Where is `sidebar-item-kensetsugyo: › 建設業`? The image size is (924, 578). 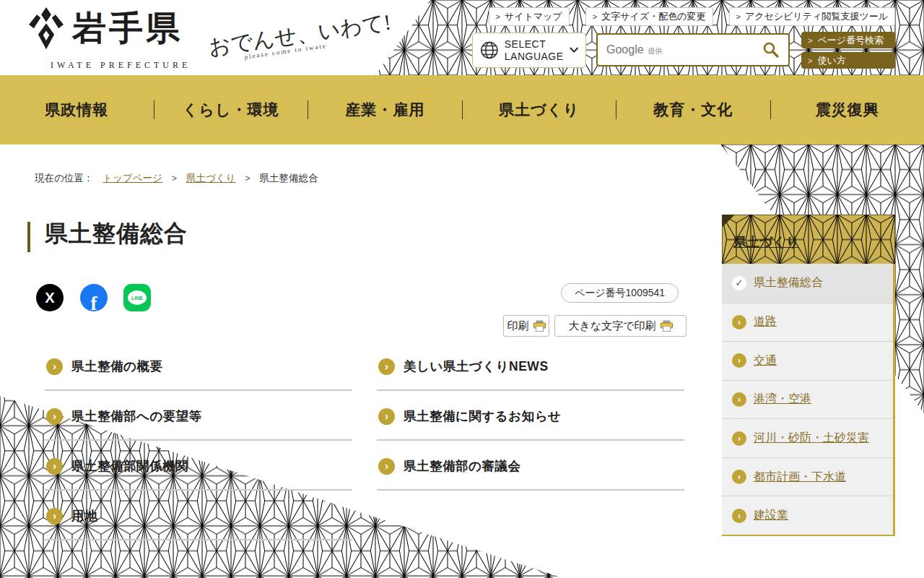 sidebar-item-kensetsugyo: › 建設業 is located at coordinates (807, 515).